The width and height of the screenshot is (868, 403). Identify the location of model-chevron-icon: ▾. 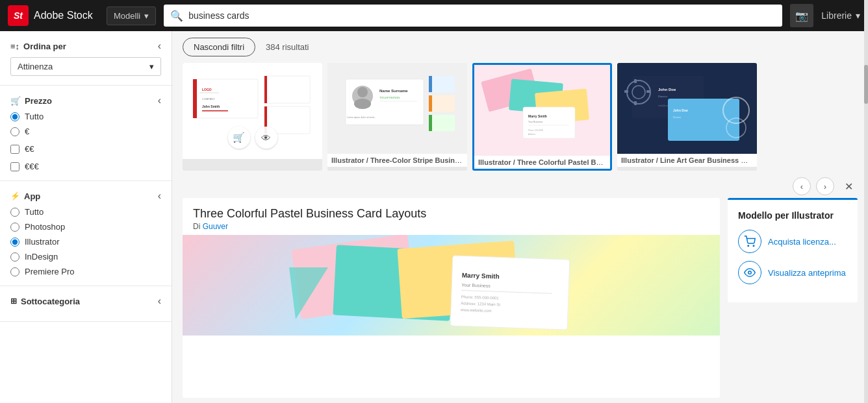
(147, 16).